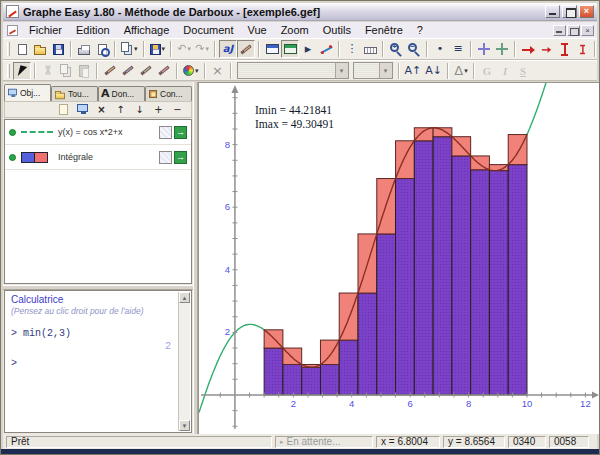 The width and height of the screenshot is (600, 455). I want to click on pen-edit-button, so click(246, 49).